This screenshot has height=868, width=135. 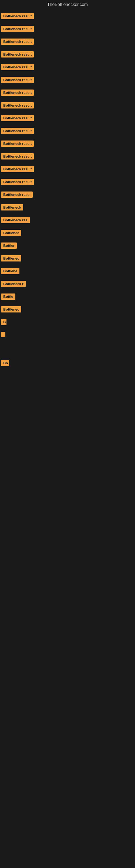 I want to click on bottleneck-badge: Bottle, so click(x=8, y=297).